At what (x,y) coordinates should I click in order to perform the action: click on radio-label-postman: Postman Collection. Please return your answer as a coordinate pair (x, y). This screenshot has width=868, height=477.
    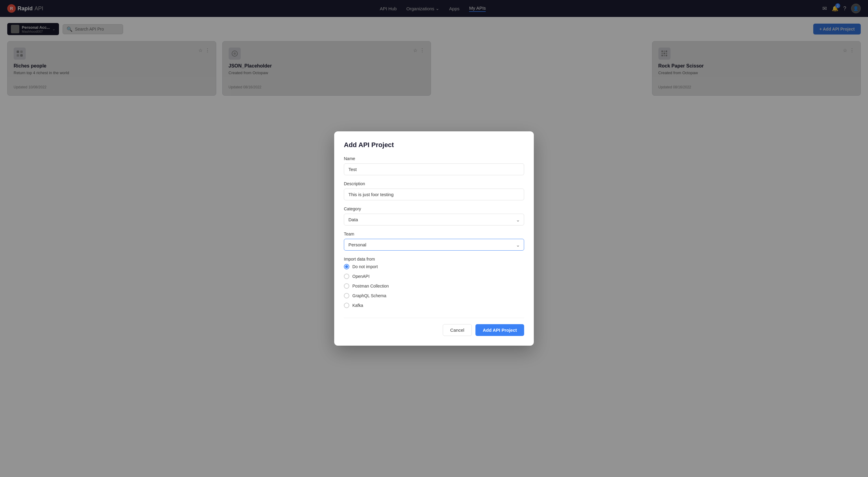
    Looking at the image, I should click on (371, 286).